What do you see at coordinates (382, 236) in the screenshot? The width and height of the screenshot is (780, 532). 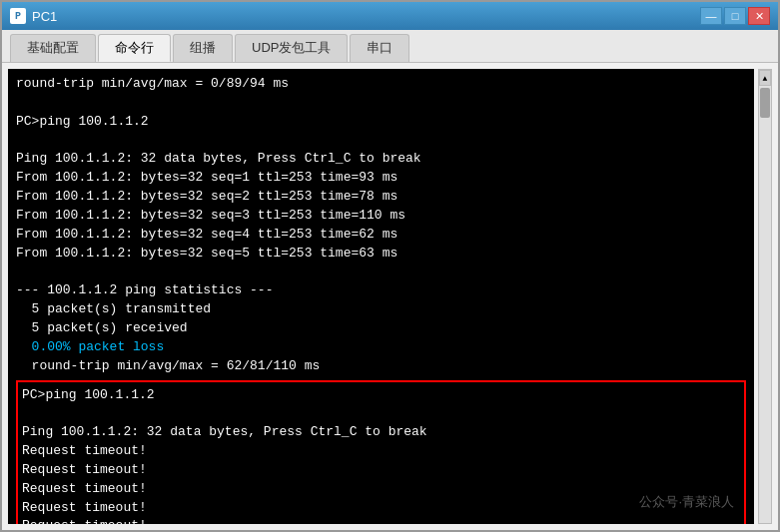 I see `terminal-line: From 100.1.1.2: bytes=32 seq=4 ttl=253 t…` at bounding box center [382, 236].